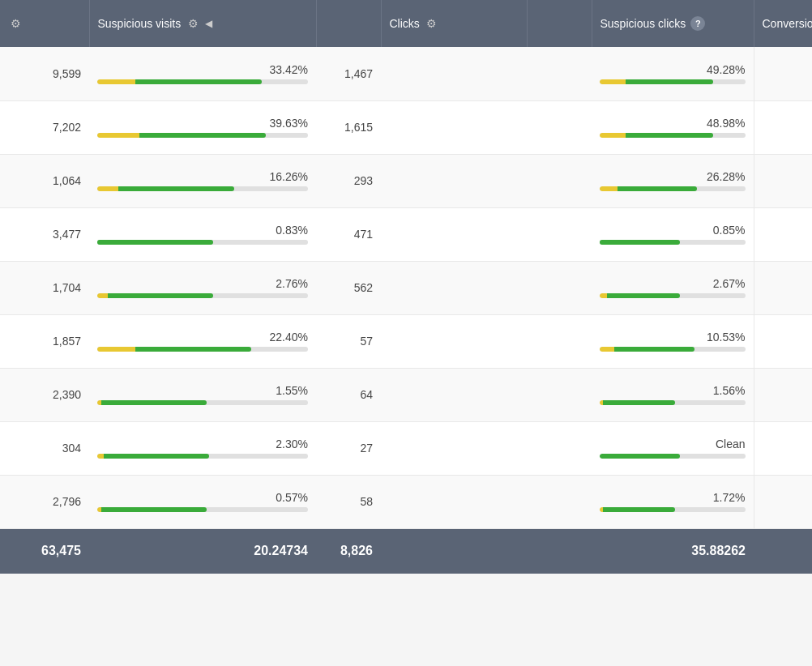 This screenshot has height=666, width=812. I want to click on susp-clicks-pct-text: 1.56%, so click(729, 391).